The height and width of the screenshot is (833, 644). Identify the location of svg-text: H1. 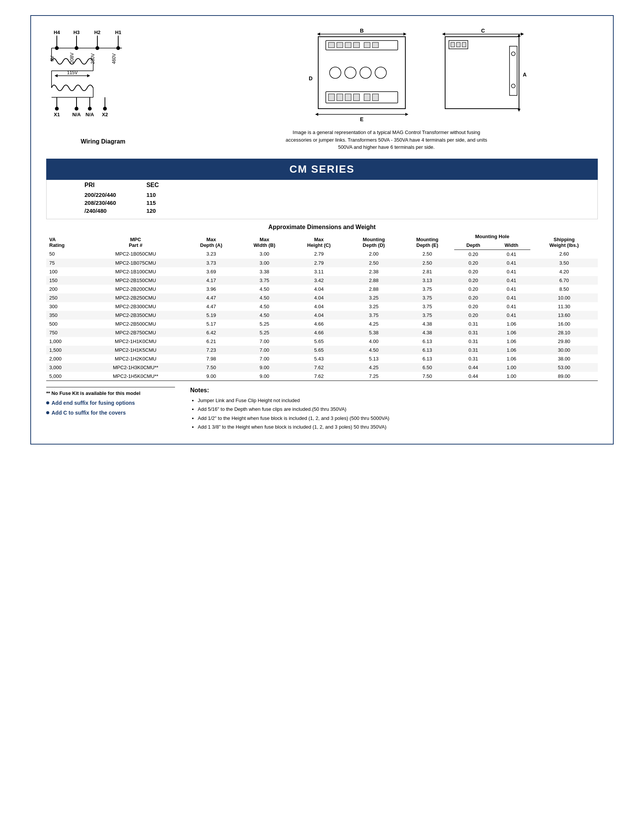
(118, 32).